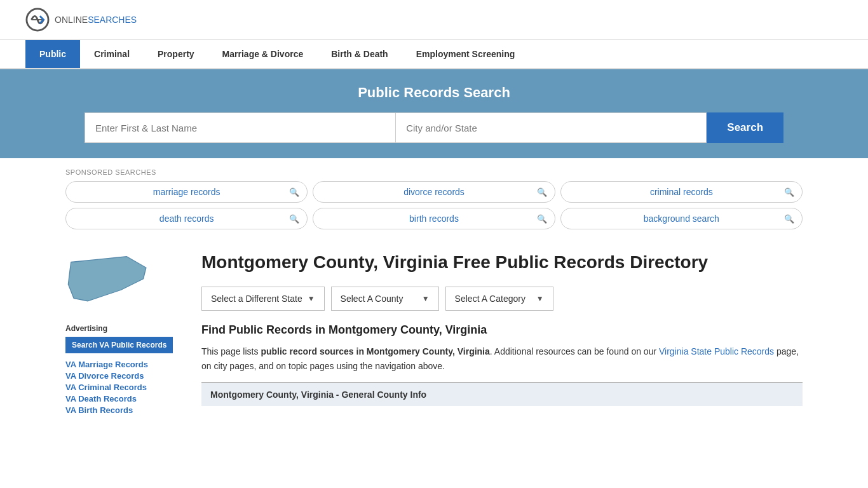  What do you see at coordinates (745, 128) in the screenshot?
I see `search-button: Search` at bounding box center [745, 128].